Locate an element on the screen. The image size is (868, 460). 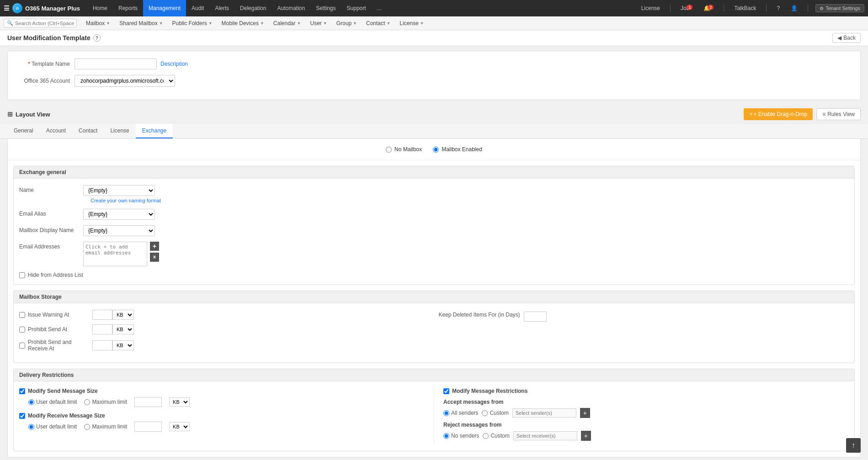
tab-account: Account is located at coordinates (56, 131).